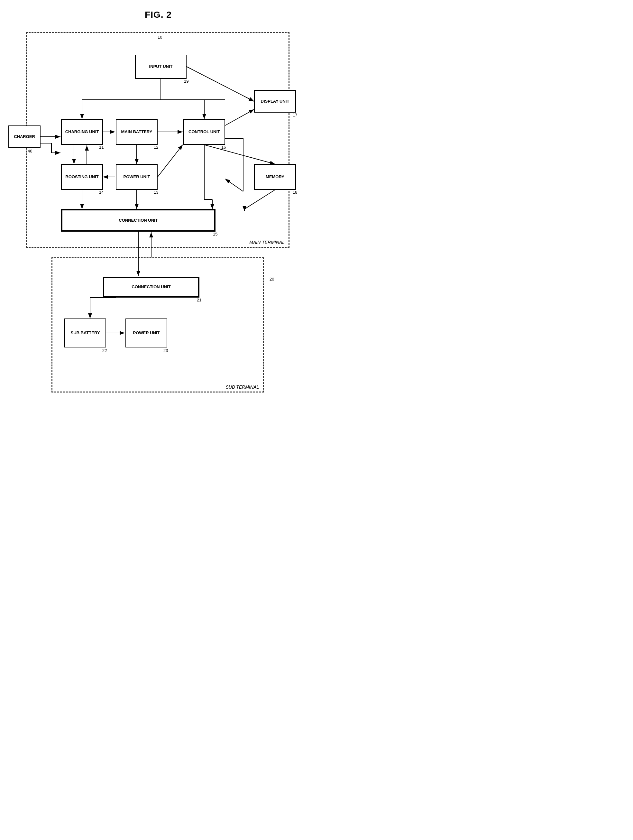 Image resolution: width=633 pixels, height=840 pixels. Describe the element at coordinates (242, 387) in the screenshot. I see `sub-terminal-label: SUB TERMINAL` at that location.